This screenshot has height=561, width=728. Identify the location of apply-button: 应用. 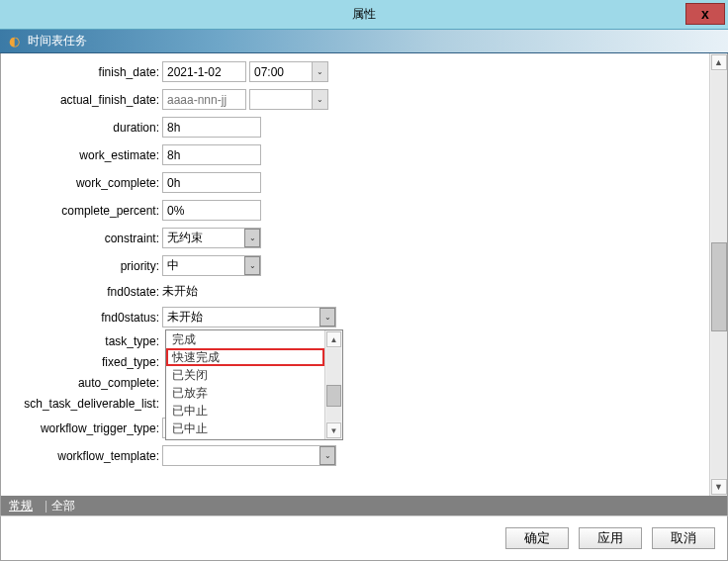
(610, 538).